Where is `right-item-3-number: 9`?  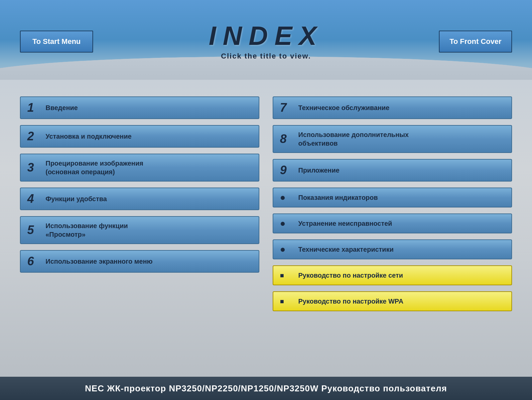 right-item-3-number: 9 is located at coordinates (289, 170).